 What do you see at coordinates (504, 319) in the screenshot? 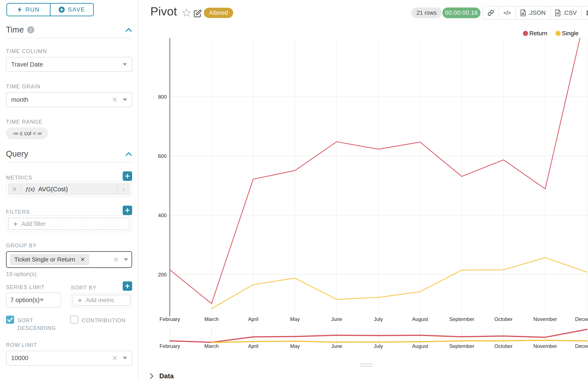
I see `x-tick-label: October` at bounding box center [504, 319].